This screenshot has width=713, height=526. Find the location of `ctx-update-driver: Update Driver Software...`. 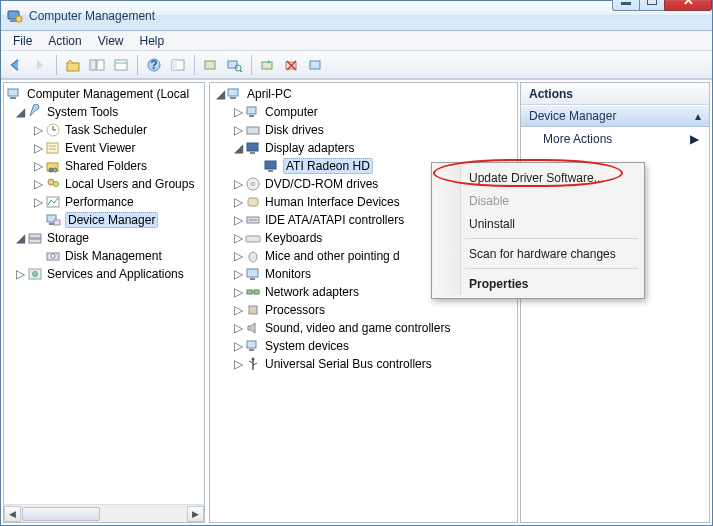

ctx-update-driver: Update Driver Software... is located at coordinates (538, 178).